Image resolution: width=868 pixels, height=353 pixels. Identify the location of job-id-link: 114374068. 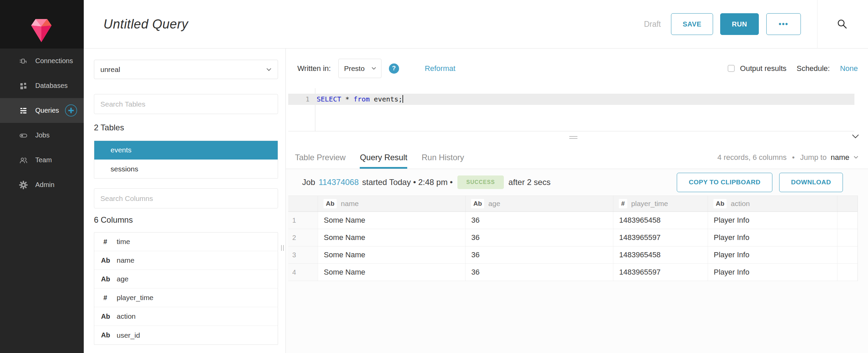
(339, 182).